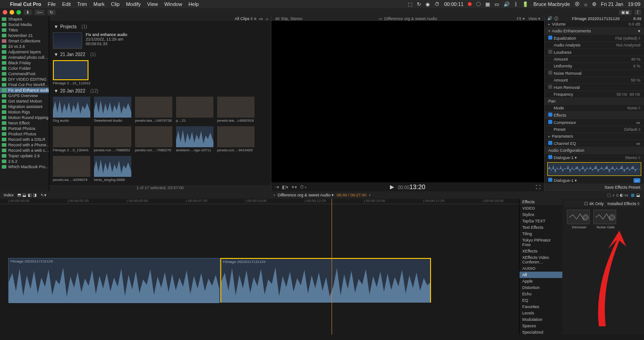 Image resolution: width=644 pixels, height=340 pixels. What do you see at coordinates (551, 4) in the screenshot?
I see `user-name: Bruce Macbryde` at bounding box center [551, 4].